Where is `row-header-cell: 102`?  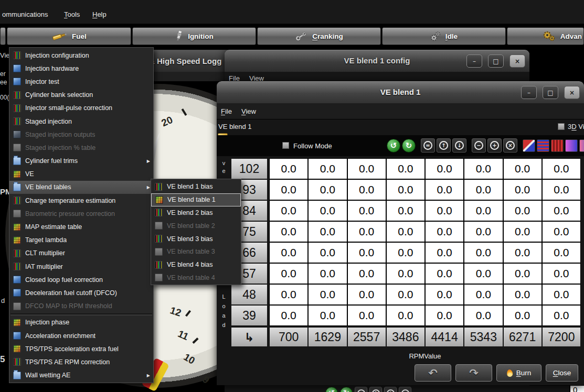 row-header-cell: 102 is located at coordinates (249, 169).